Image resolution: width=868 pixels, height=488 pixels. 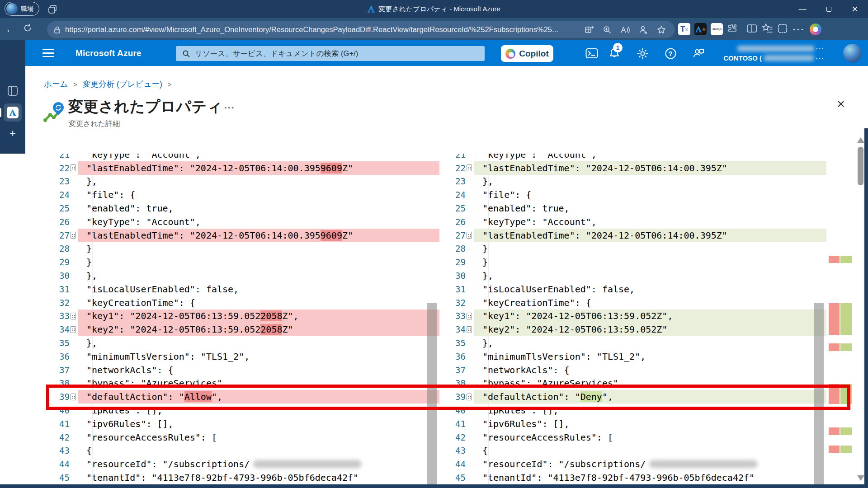 What do you see at coordinates (829, 9) in the screenshot?
I see `restore-button` at bounding box center [829, 9].